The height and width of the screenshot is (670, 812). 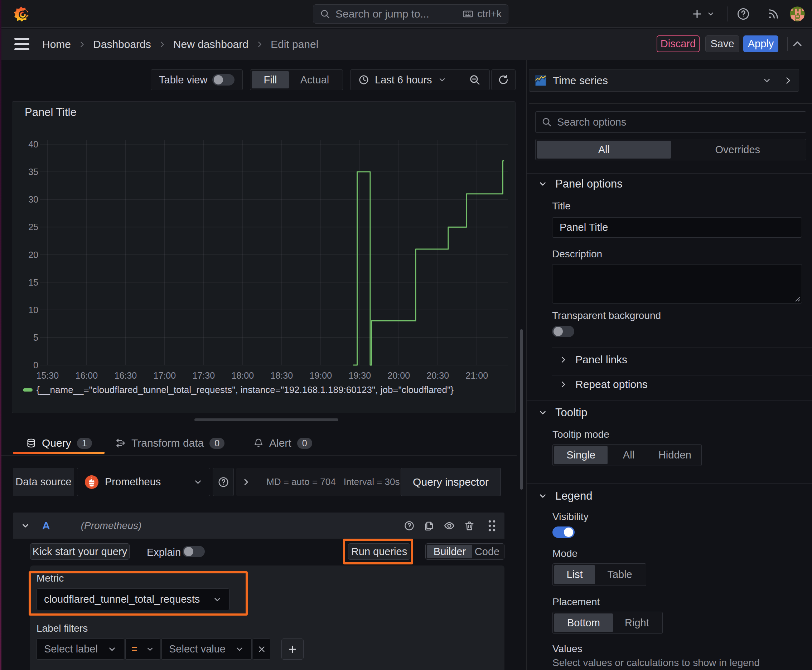 I want to click on stat-interval: Interval = 30s, so click(x=372, y=482).